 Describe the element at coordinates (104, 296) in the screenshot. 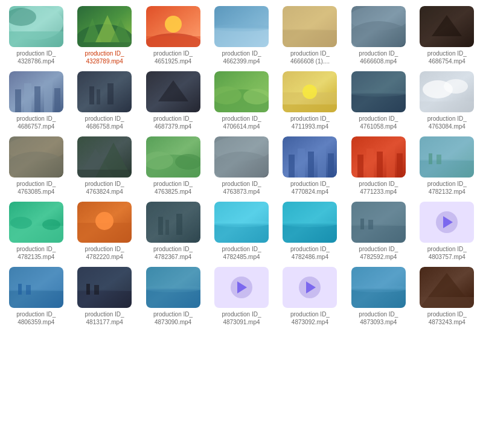

I see `list-item: production ID_4813177.mp4` at that location.